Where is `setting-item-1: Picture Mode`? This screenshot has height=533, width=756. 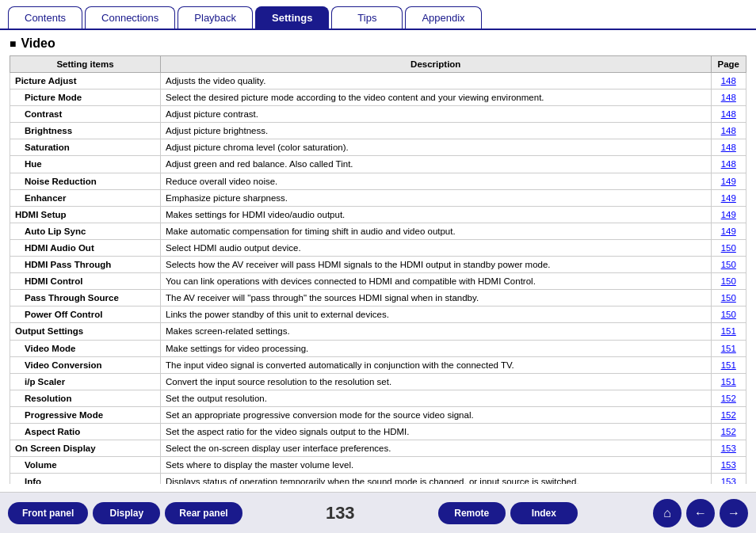
setting-item-1: Picture Mode is located at coordinates (86, 98).